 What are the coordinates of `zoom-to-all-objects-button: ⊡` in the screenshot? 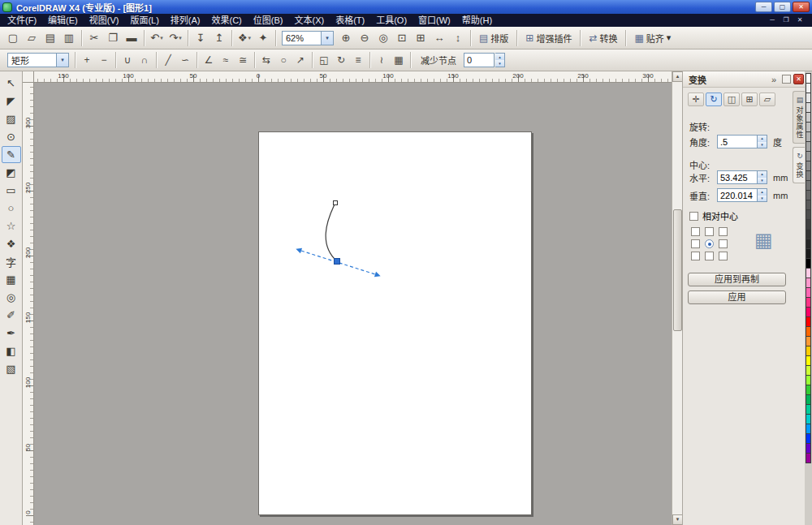 It's located at (402, 38).